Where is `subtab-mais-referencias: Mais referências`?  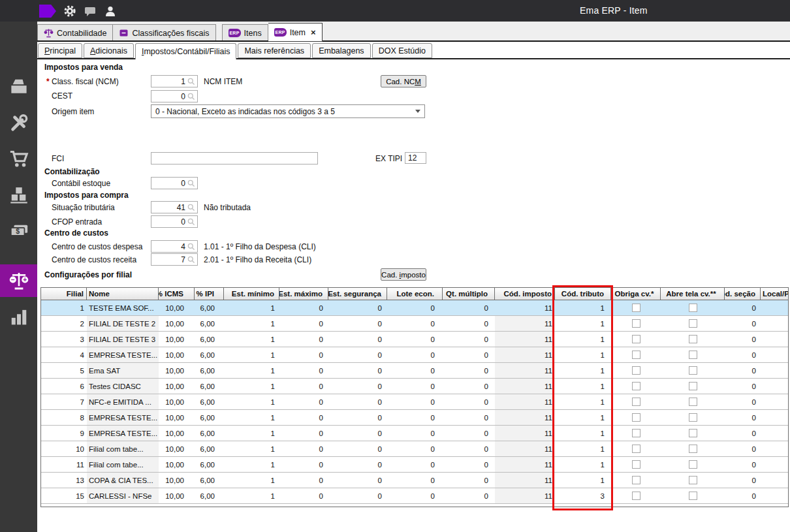 subtab-mais-referencias: Mais referências is located at coordinates (274, 51).